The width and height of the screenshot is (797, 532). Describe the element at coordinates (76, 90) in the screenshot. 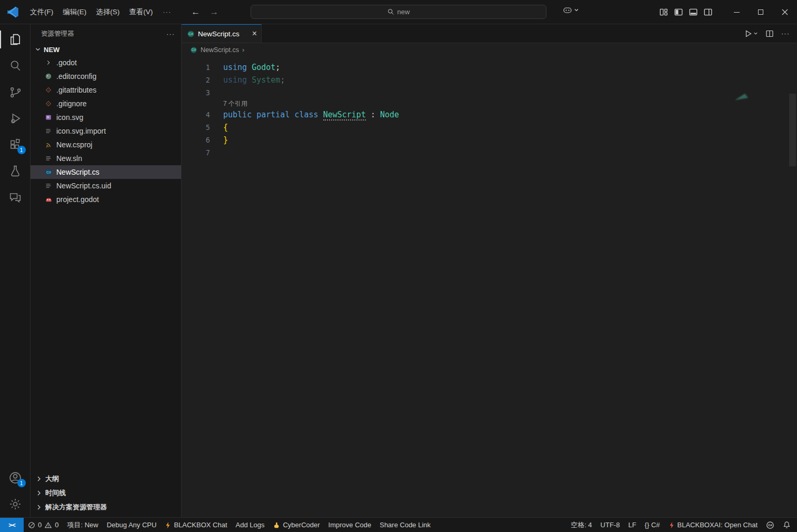

I see `file-name: .gitattributes` at that location.